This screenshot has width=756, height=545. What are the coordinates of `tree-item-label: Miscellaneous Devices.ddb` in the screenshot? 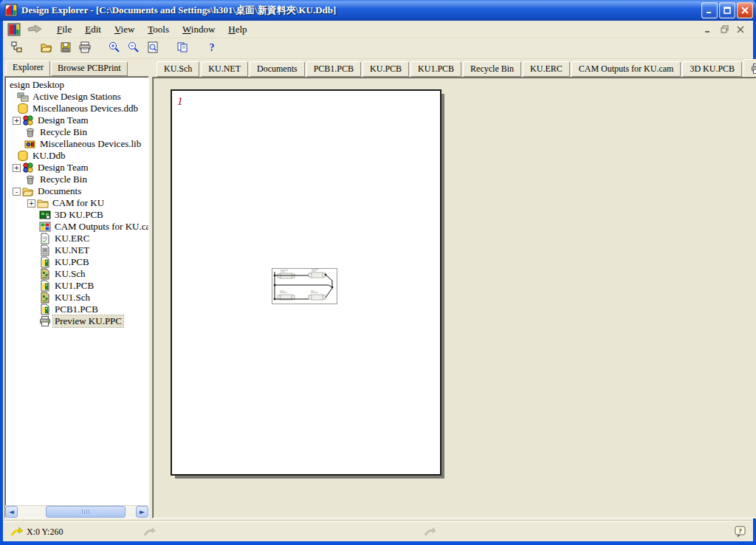 It's located at (86, 109).